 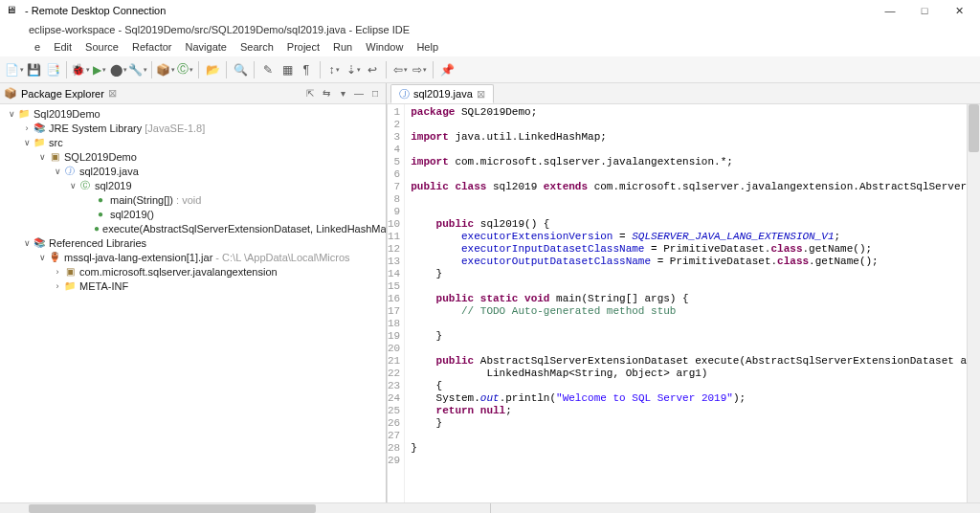 I want to click on open-type-button: 📂, so click(x=212, y=70).